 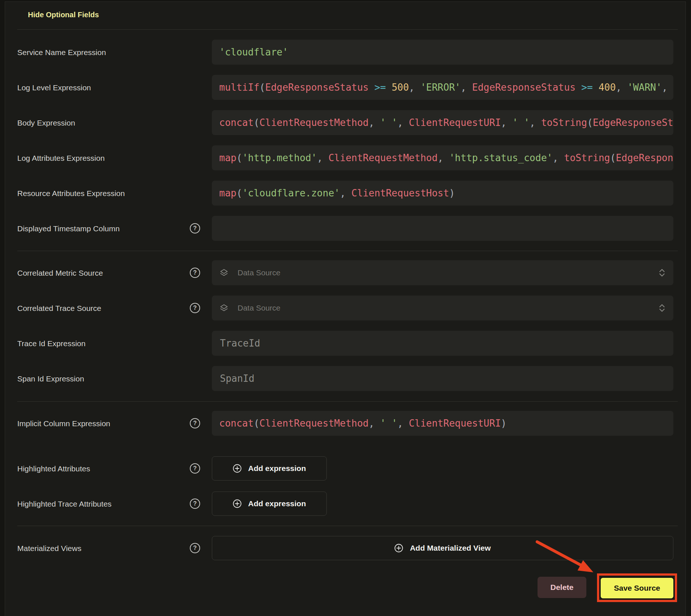 I want to click on field-label-highlighted-trace-attributes: Highlighted Trace Attributes, so click(x=65, y=504).